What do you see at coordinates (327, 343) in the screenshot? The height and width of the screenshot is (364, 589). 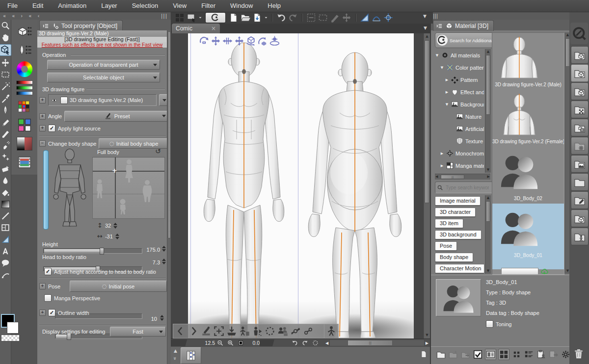 I see `h-scroll-left-icon: ◀` at bounding box center [327, 343].